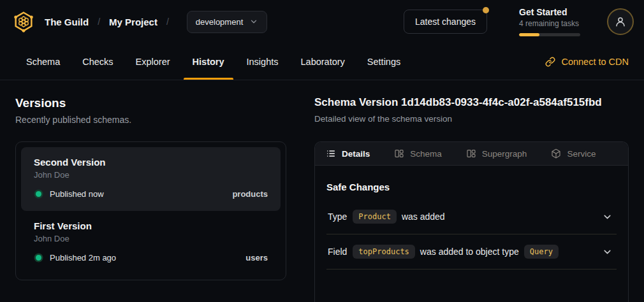 This screenshot has width=644, height=302. What do you see at coordinates (472, 154) in the screenshot?
I see `detail-tab-bar: Details Schema Supergraph` at bounding box center [472, 154].